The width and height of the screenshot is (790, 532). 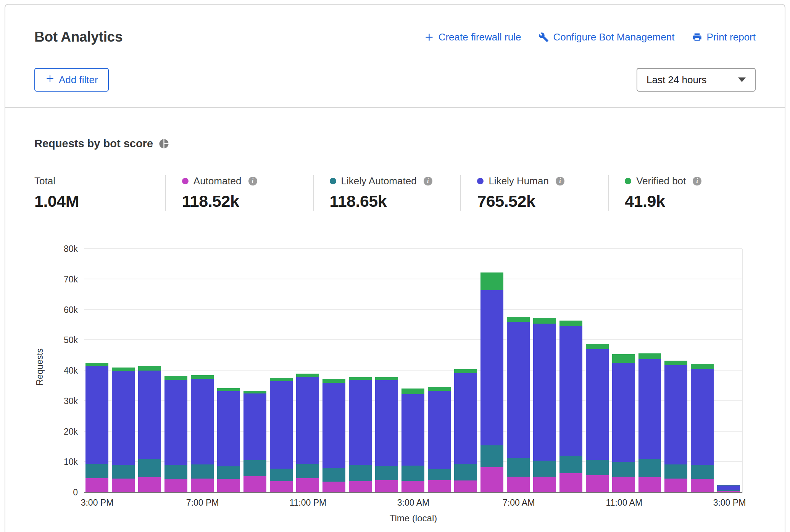 What do you see at coordinates (682, 193) in the screenshot?
I see `stat-verified-bot: Verified bot 41.9k` at bounding box center [682, 193].